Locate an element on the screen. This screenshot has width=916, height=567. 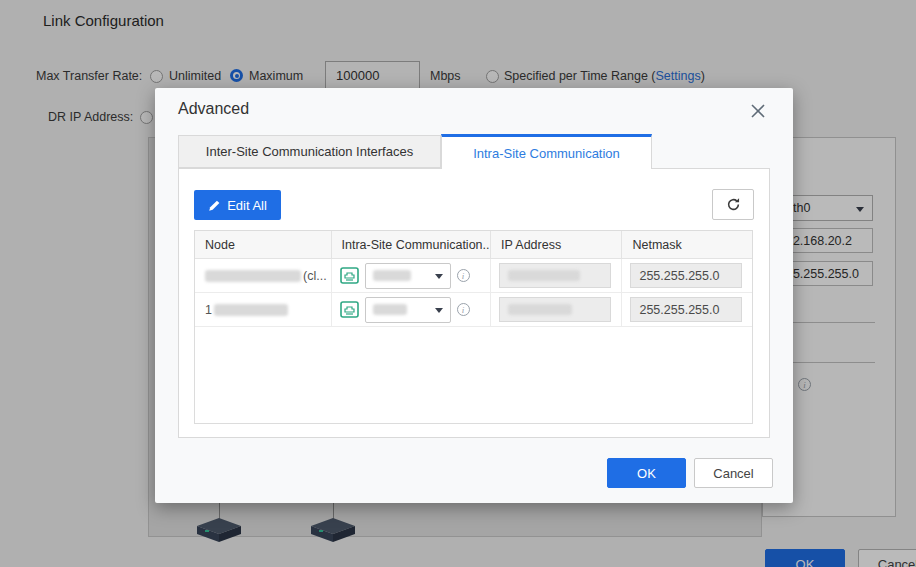
close-icon is located at coordinates (758, 111).